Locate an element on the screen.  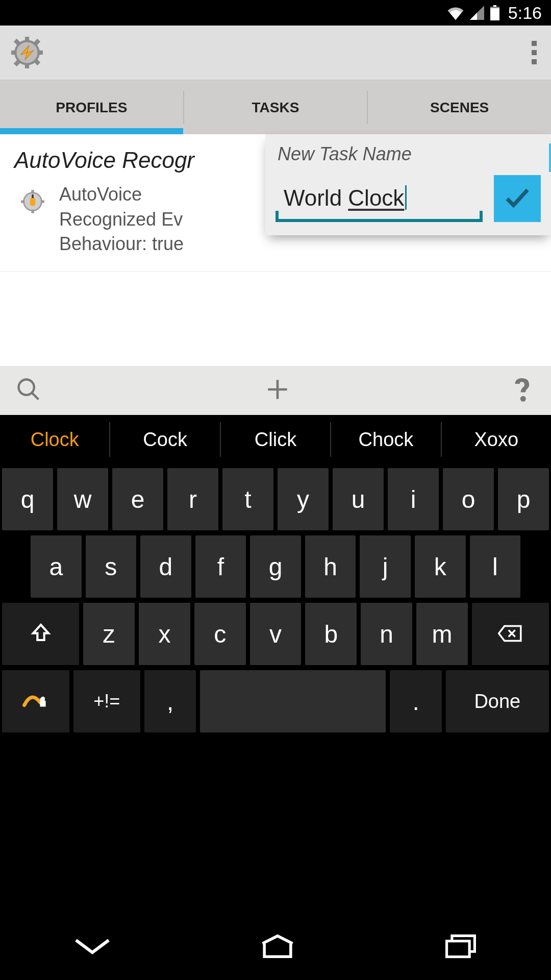
battery-icon is located at coordinates (495, 13).